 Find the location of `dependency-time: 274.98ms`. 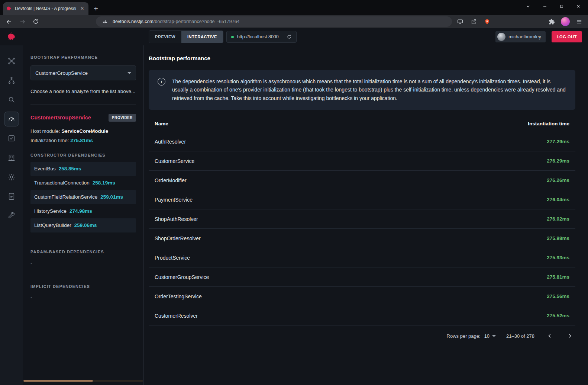

dependency-time: 274.98ms is located at coordinates (81, 211).